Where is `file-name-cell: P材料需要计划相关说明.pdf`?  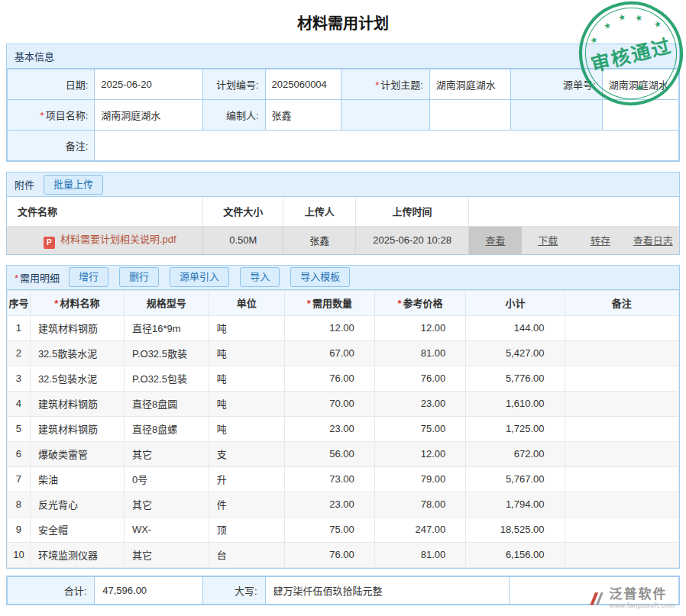
file-name-cell: P材料需要计划相关说明.pdf is located at coordinates (105, 240).